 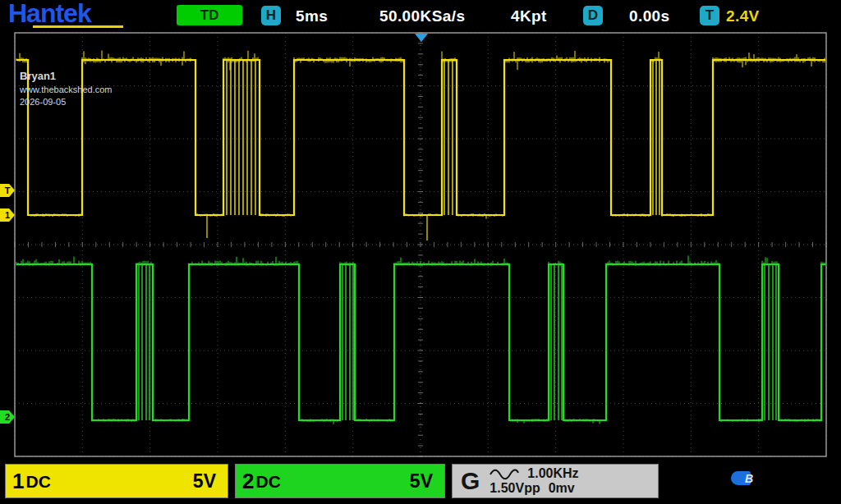 I want to click on watermark-name: Bryan1, so click(x=66, y=76).